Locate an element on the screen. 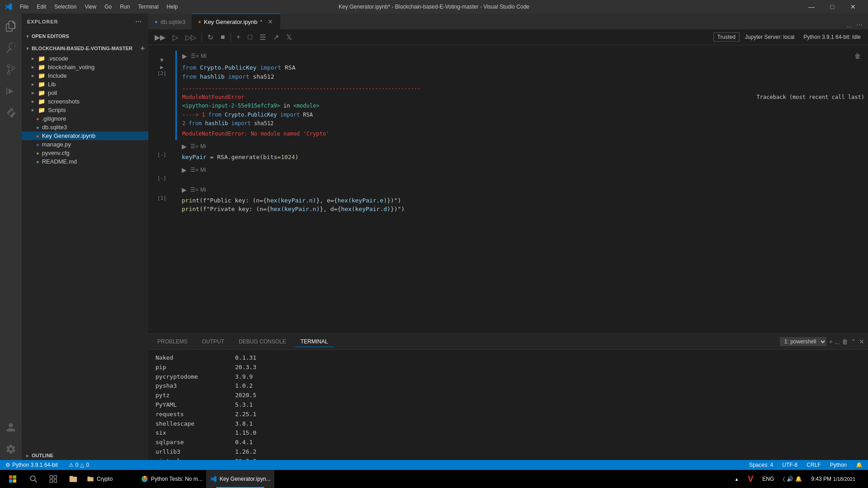 The width and height of the screenshot is (868, 488). tray-icons: ▲ is located at coordinates (736, 479).